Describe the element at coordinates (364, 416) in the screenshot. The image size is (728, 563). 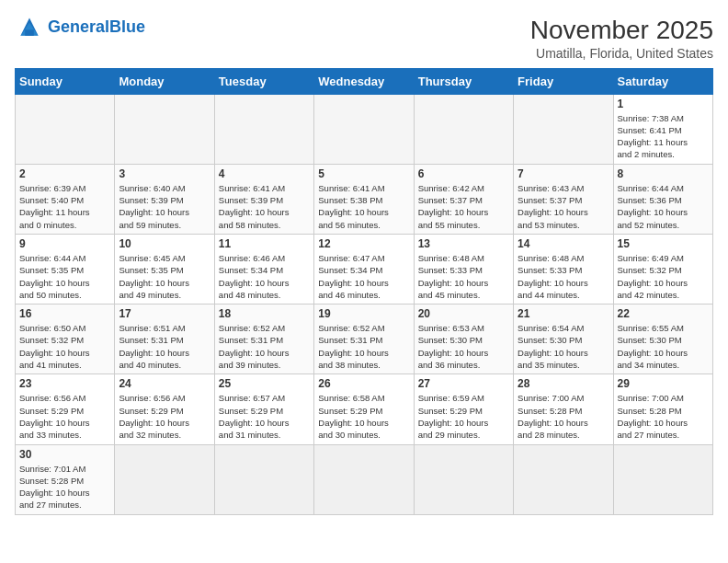
I see `day-info: Sunrise: 6:58 AM Sunset: 5:29 PM Dayligh…` at that location.